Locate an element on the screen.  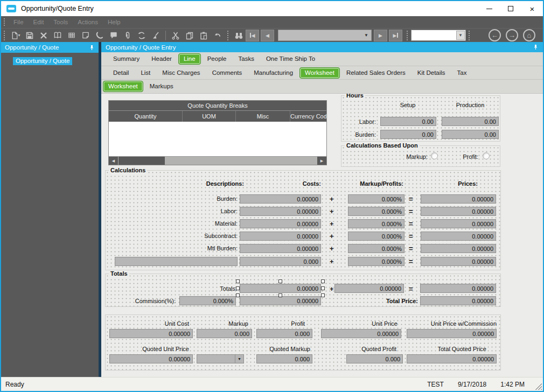
quoted-markup-field: 0.000 is located at coordinates (284, 359).